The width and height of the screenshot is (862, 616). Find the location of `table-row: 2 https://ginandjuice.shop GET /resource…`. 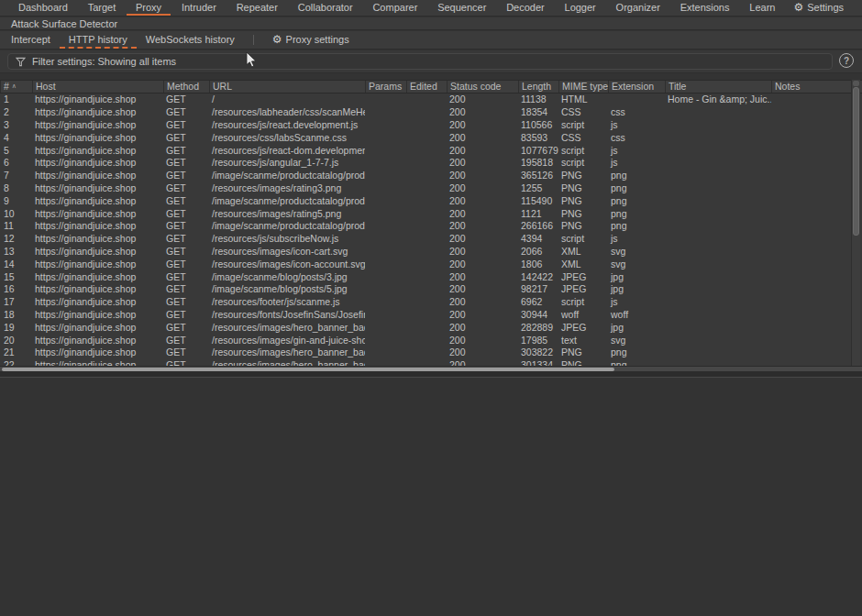

table-row: 2 https://ginandjuice.shop GET /resource… is located at coordinates (431, 112).